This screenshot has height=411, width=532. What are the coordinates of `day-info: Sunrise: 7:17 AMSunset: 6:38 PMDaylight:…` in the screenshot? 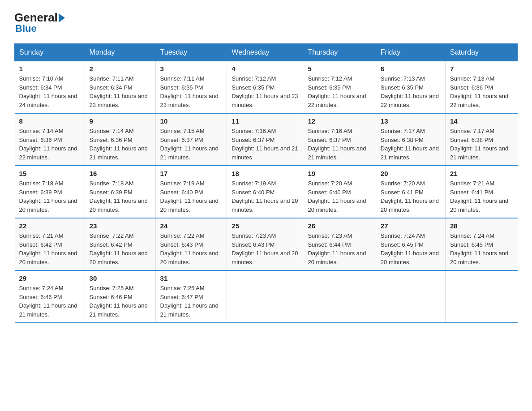 It's located at (411, 144).